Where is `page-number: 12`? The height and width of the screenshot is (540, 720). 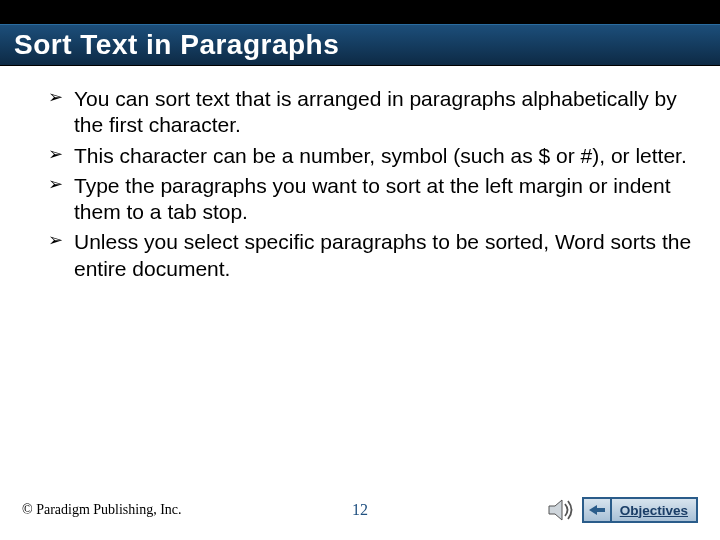 page-number: 12 is located at coordinates (360, 510).